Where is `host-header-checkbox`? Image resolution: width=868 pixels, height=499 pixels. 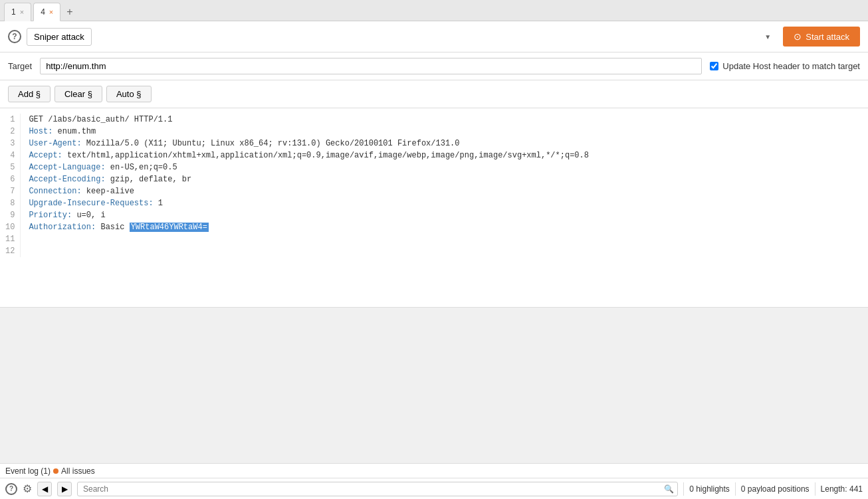
host-header-checkbox is located at coordinates (714, 66).